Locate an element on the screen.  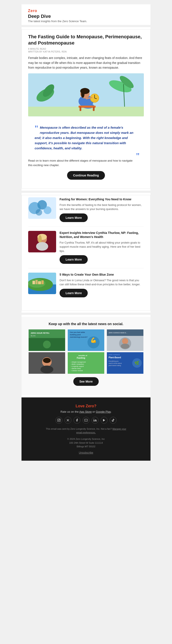
email-header: Zero Deep Dive The latest insights from … is located at coordinates (86, 14).